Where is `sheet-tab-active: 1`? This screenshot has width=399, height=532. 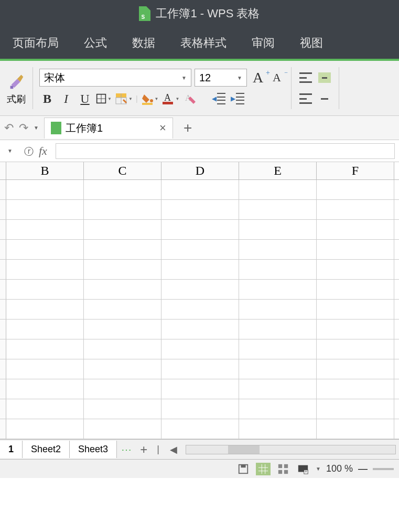
sheet-tab-active: 1 is located at coordinates (12, 449).